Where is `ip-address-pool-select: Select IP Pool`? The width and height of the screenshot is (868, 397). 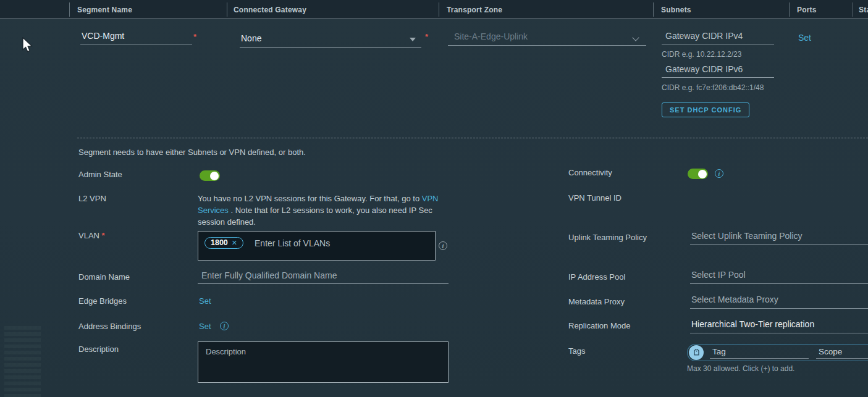 ip-address-pool-select: Select IP Pool is located at coordinates (779, 277).